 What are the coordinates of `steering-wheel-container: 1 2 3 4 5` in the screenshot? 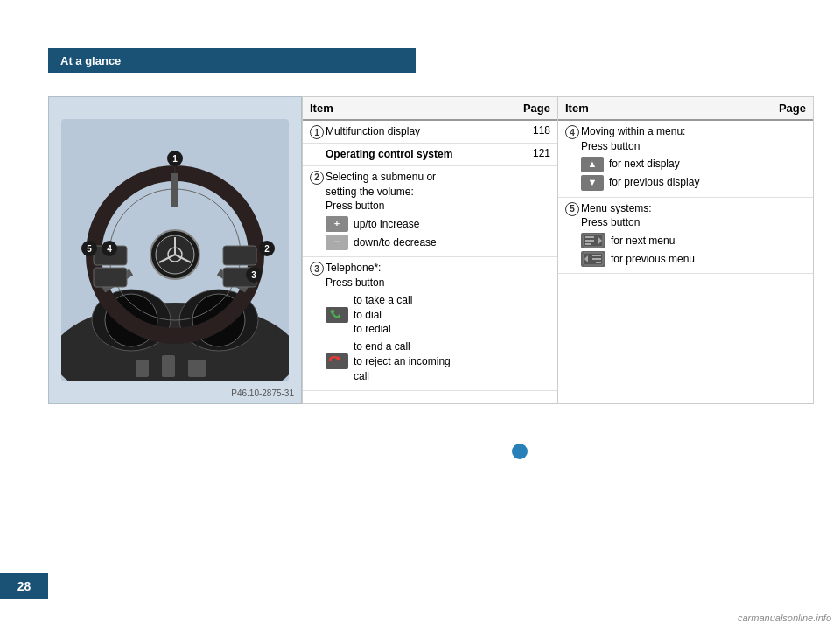 It's located at (175, 250).